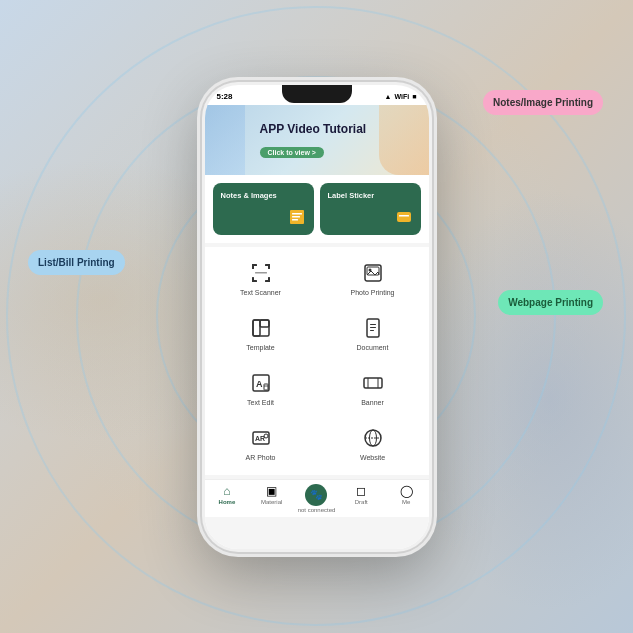 The height and width of the screenshot is (633, 633). Describe the element at coordinates (228, 502) in the screenshot. I see `home-label: Home` at that location.